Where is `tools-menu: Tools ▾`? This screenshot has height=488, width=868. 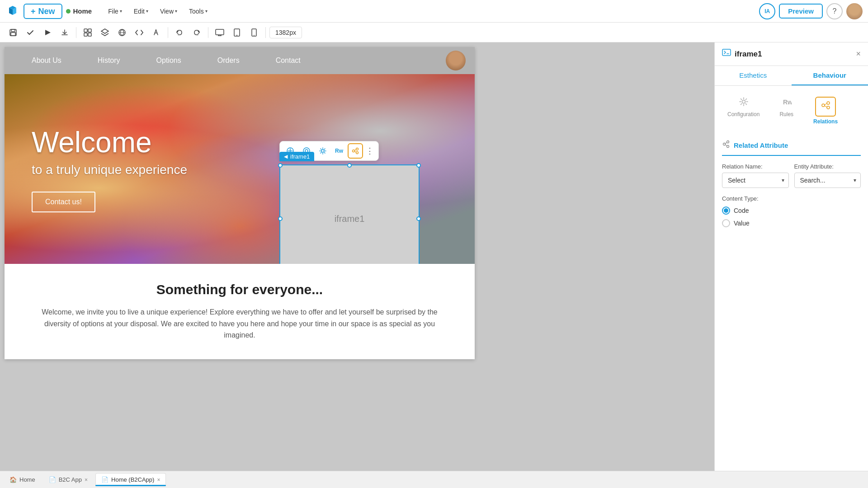 tools-menu: Tools ▾ is located at coordinates (198, 11).